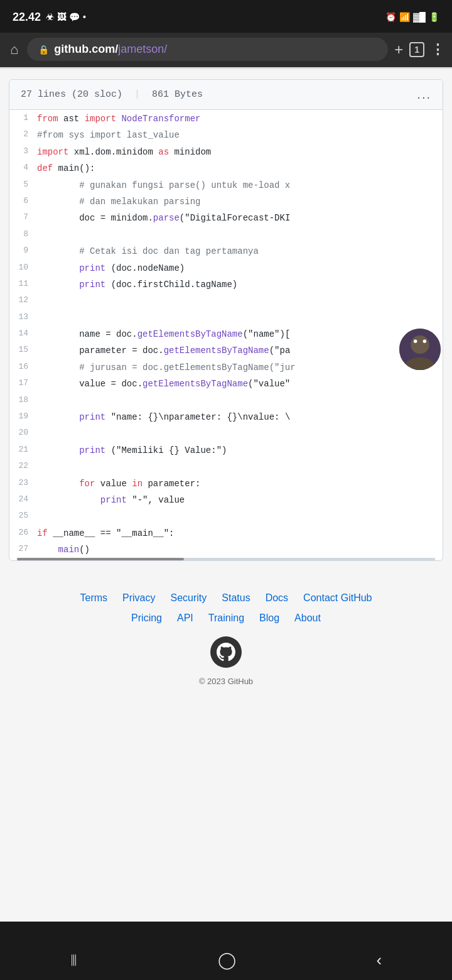 The width and height of the screenshot is (452, 980). I want to click on code-content-23: for value in parameter:, so click(240, 483).